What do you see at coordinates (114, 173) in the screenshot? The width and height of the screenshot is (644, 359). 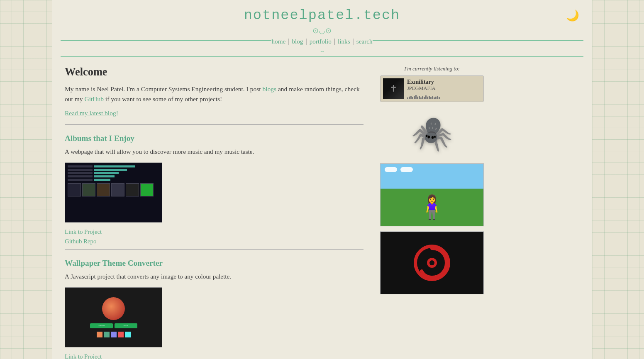 I see `albums-bar-area` at bounding box center [114, 173].